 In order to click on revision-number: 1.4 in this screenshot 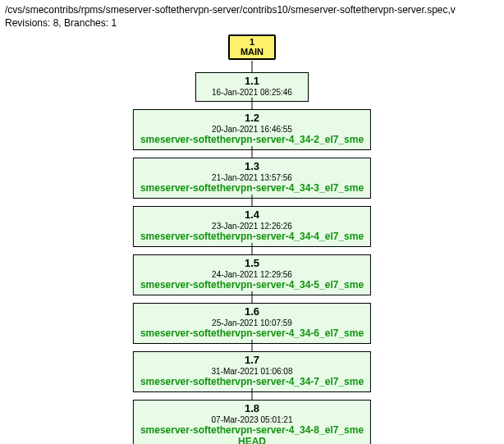, I will do `click(252, 215)`.